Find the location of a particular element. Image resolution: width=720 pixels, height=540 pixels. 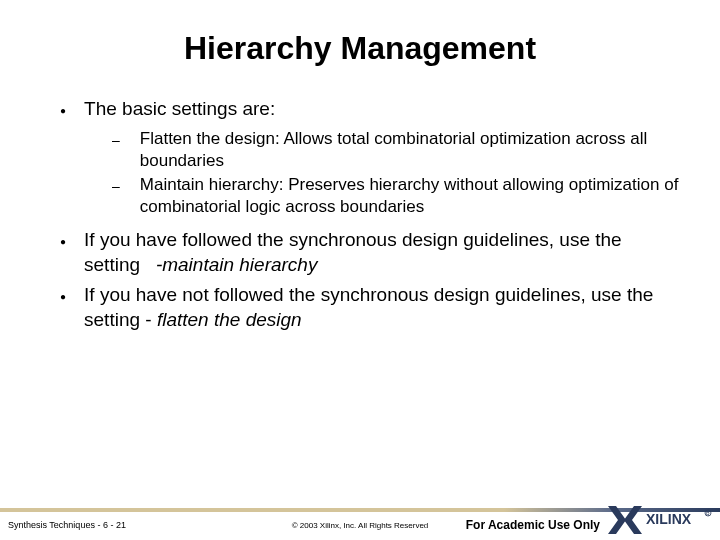

text-italic: -maintain hierarchy is located at coordinates (237, 264).